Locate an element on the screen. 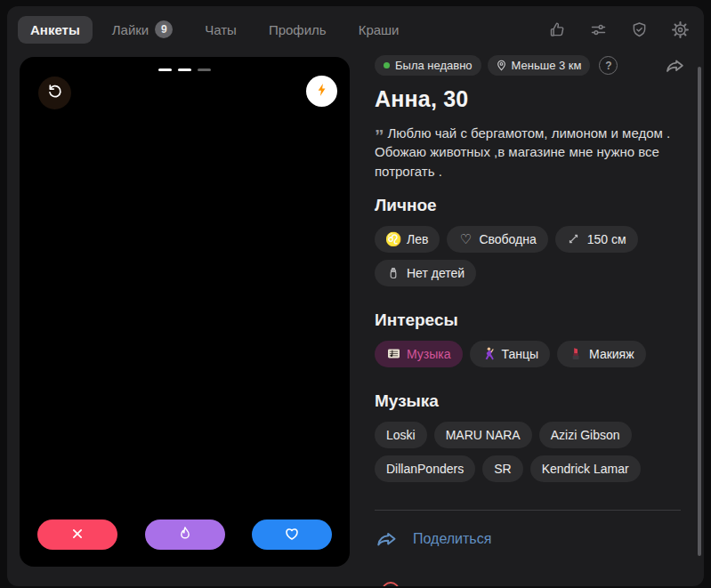 This screenshot has width=711, height=588. filters-icon is located at coordinates (598, 30).